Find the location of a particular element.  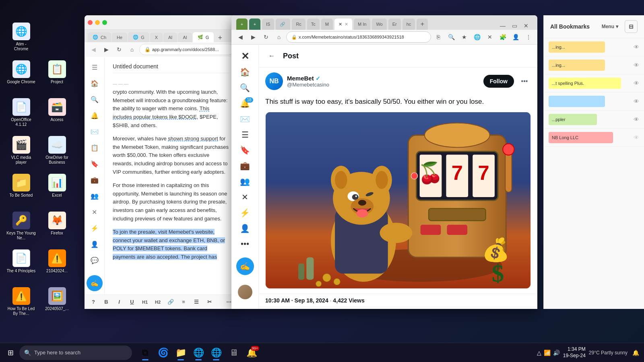

x-tab-close: ✕ is located at coordinates (346, 24).